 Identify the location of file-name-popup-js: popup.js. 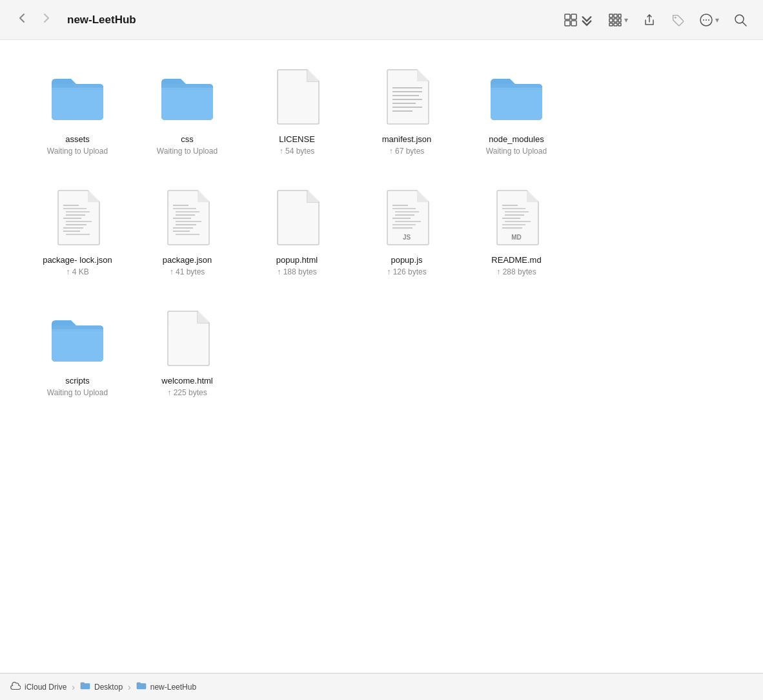
(407, 261).